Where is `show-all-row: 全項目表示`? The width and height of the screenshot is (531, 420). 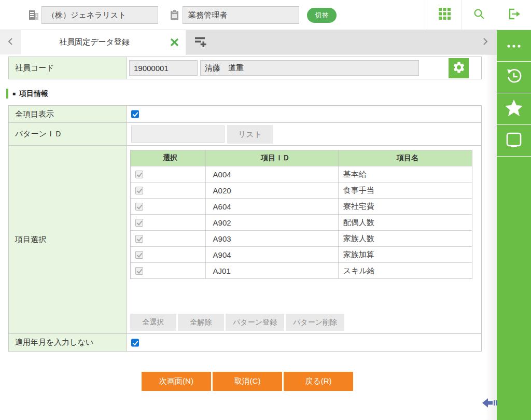
show-all-row: 全項目表示 is located at coordinates (245, 114).